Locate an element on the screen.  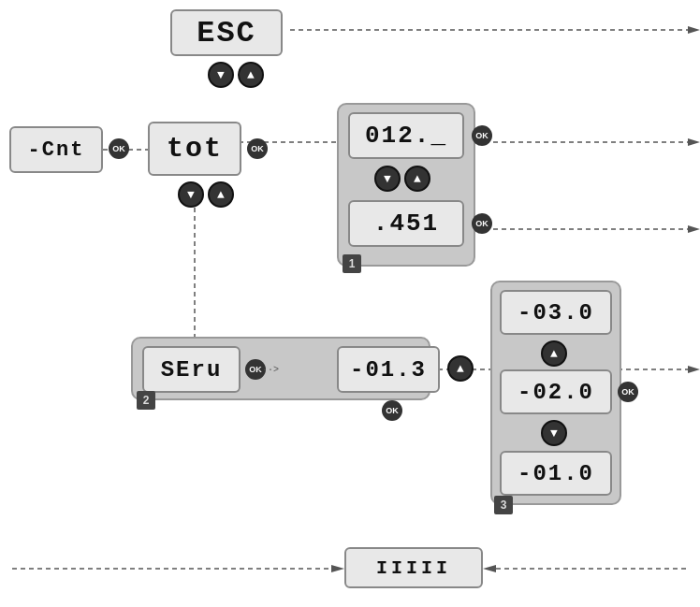
badge-2: 2 is located at coordinates (146, 400).